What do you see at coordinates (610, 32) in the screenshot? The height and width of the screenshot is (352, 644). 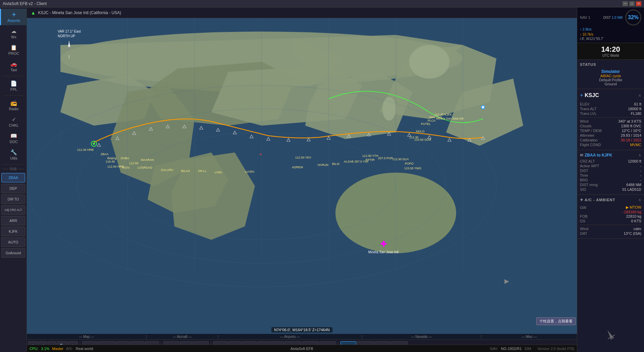 I see `nav-speeds: ↑ 2.9k/s ↓ 10.7k/s` at bounding box center [610, 32].